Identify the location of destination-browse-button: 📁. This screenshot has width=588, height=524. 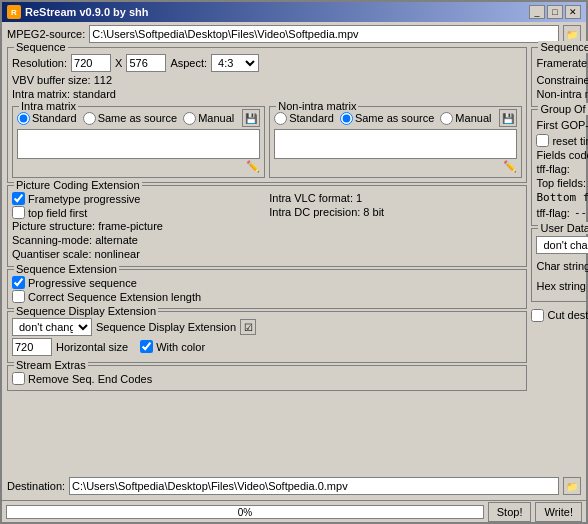
(572, 486).